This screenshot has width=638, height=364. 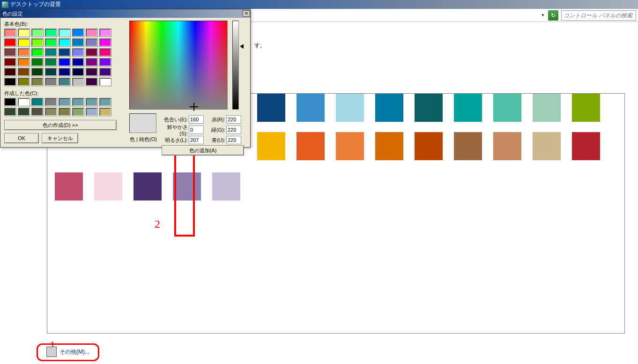 What do you see at coordinates (553, 15) in the screenshot?
I see `refresh-button: ↻` at bounding box center [553, 15].